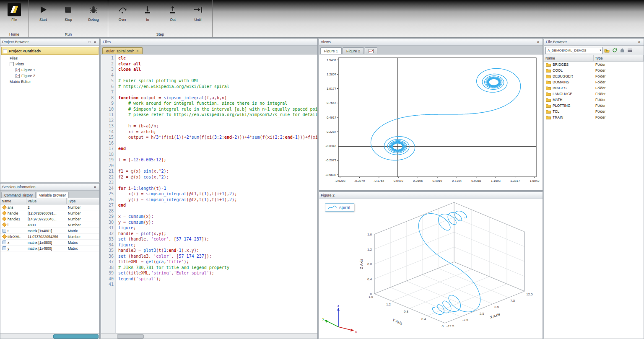 The height and width of the screenshot is (339, 644). Describe the element at coordinates (43, 17) in the screenshot. I see `start-button: Start` at that location.